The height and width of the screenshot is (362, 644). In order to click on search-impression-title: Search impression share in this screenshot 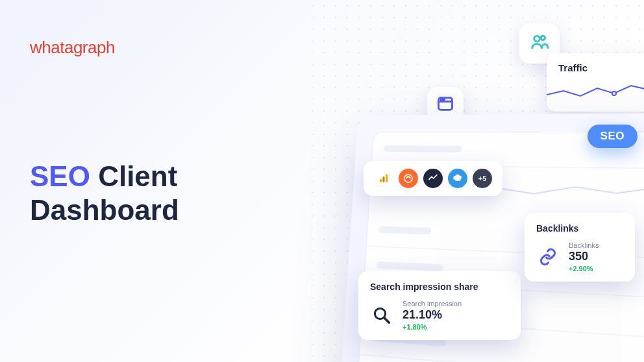, I will do `click(440, 287)`.